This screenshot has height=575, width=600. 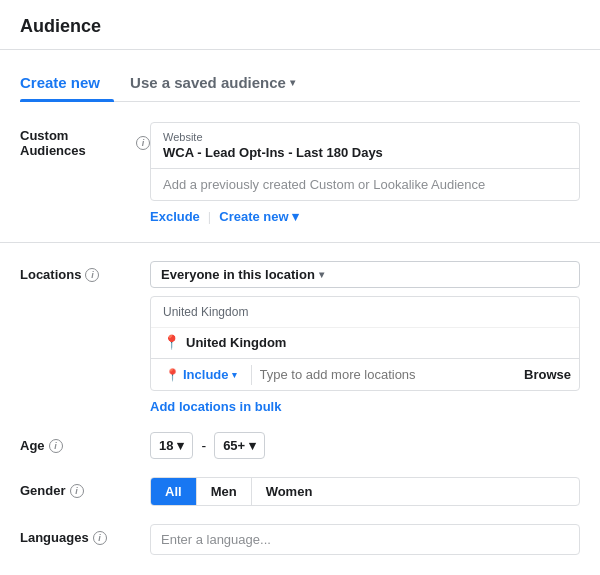 What do you see at coordinates (166, 446) in the screenshot?
I see `age-min-value: 18` at bounding box center [166, 446].